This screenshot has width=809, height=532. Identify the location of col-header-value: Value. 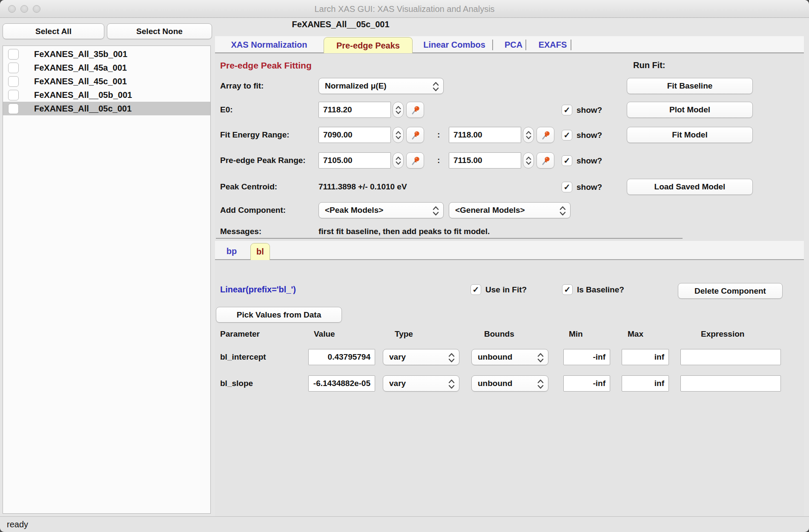
(324, 334).